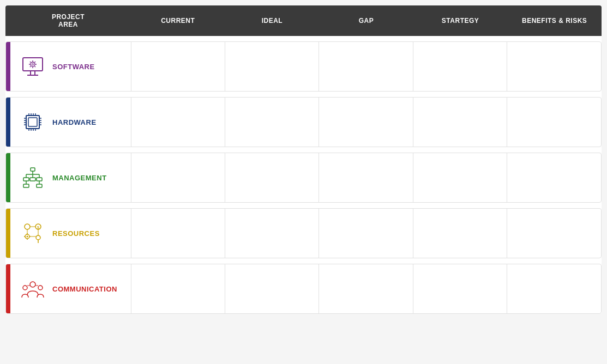 The image size is (607, 364). What do you see at coordinates (272, 289) in the screenshot?
I see `communication-ideal` at bounding box center [272, 289].